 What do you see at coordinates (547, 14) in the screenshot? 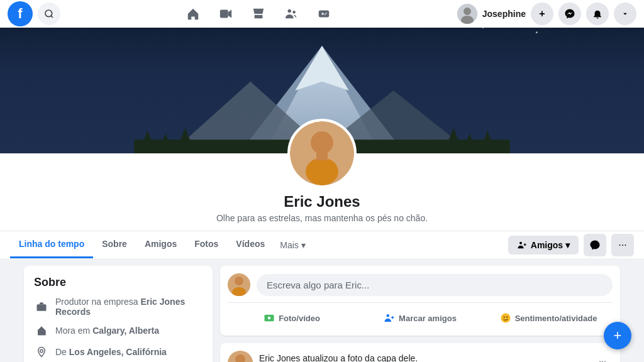
I see `nav-right: Josephine +` at bounding box center [547, 14].